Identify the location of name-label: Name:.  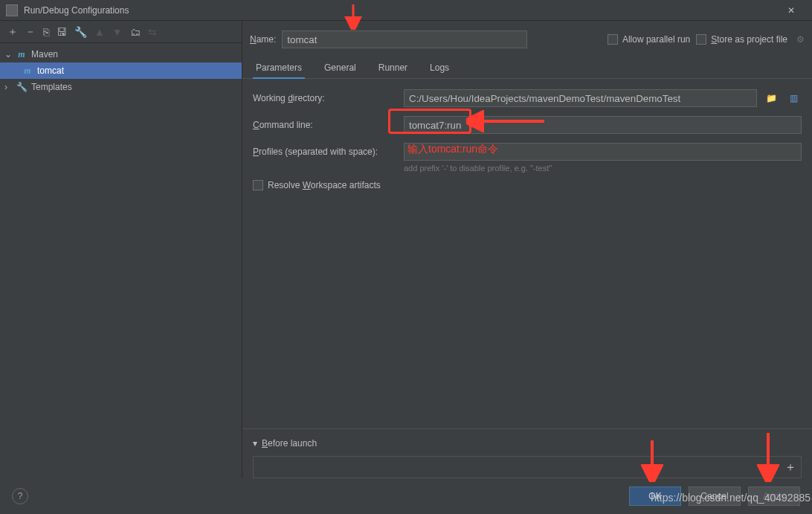
(263, 39).